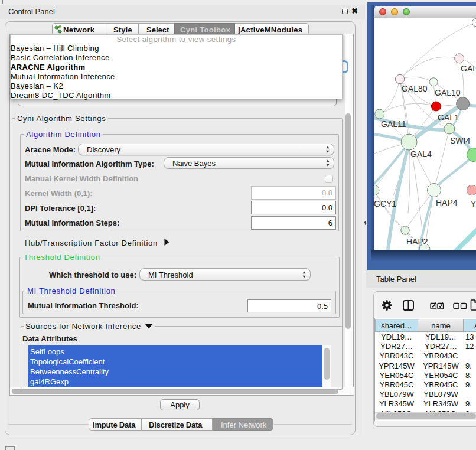  I want to click on svg-text: HAP2, so click(417, 242).